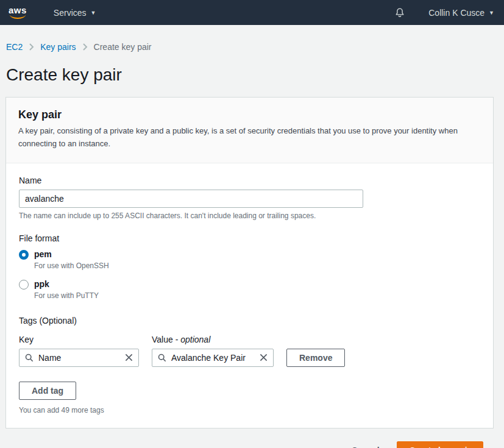  I want to click on card-title: Key pair, so click(250, 115).